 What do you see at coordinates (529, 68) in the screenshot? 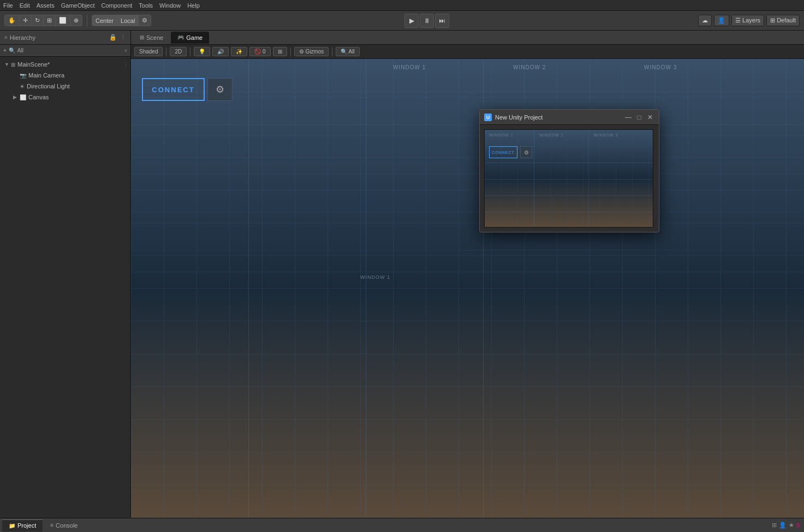
I see `window2-label: WINDOW 2` at bounding box center [529, 68].